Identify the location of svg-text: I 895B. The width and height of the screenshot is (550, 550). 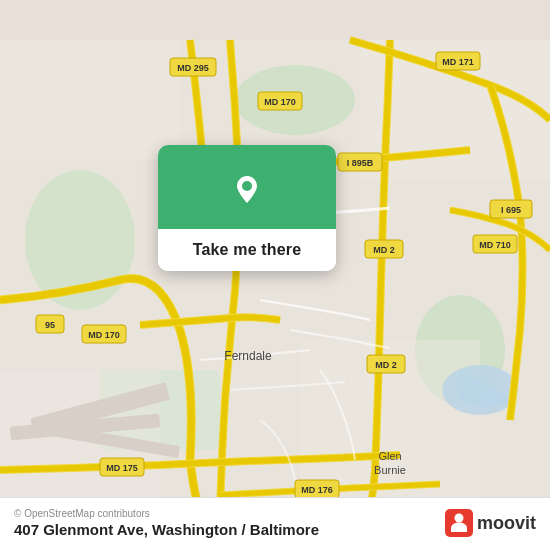
(360, 163).